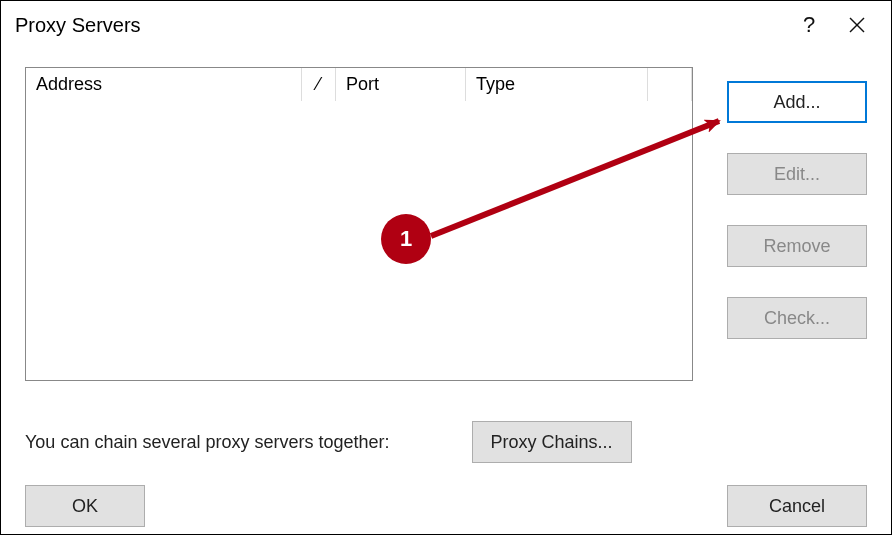 This screenshot has height=535, width=892. Describe the element at coordinates (797, 506) in the screenshot. I see `cancel-button: Cancel` at that location.